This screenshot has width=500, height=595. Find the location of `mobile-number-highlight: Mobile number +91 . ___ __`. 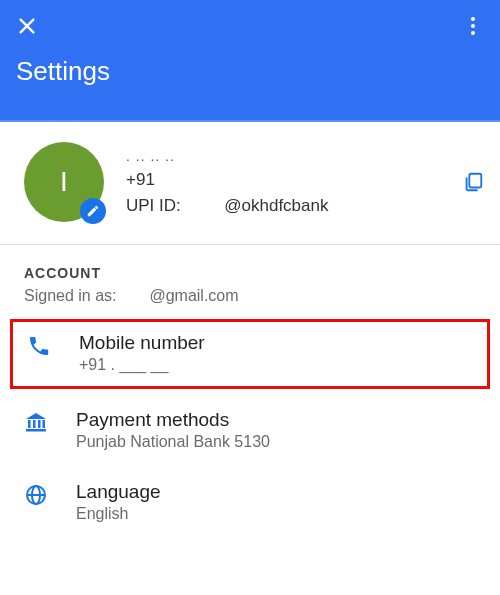

mobile-number-highlight: Mobile number +91 . ___ __ is located at coordinates (250, 354).